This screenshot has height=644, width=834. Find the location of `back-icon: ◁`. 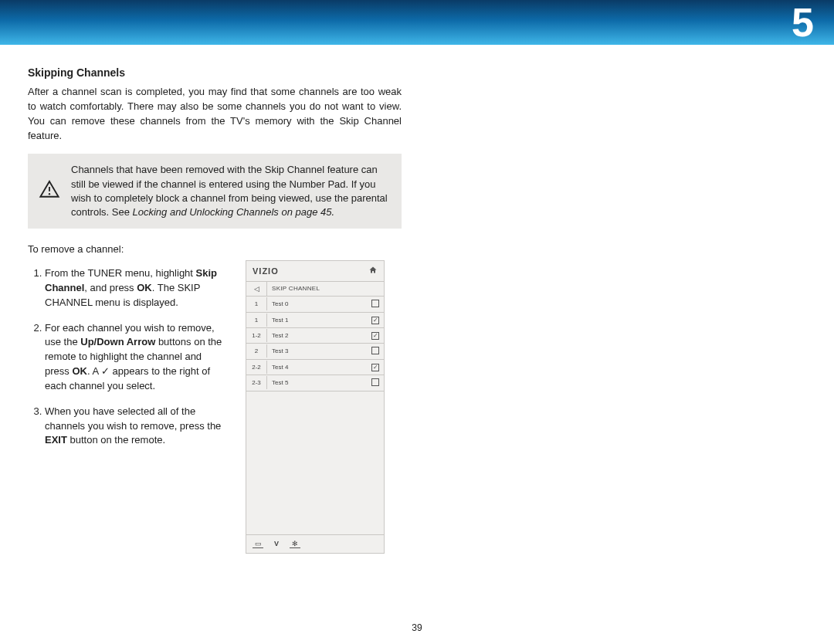

back-icon: ◁ is located at coordinates (256, 289).